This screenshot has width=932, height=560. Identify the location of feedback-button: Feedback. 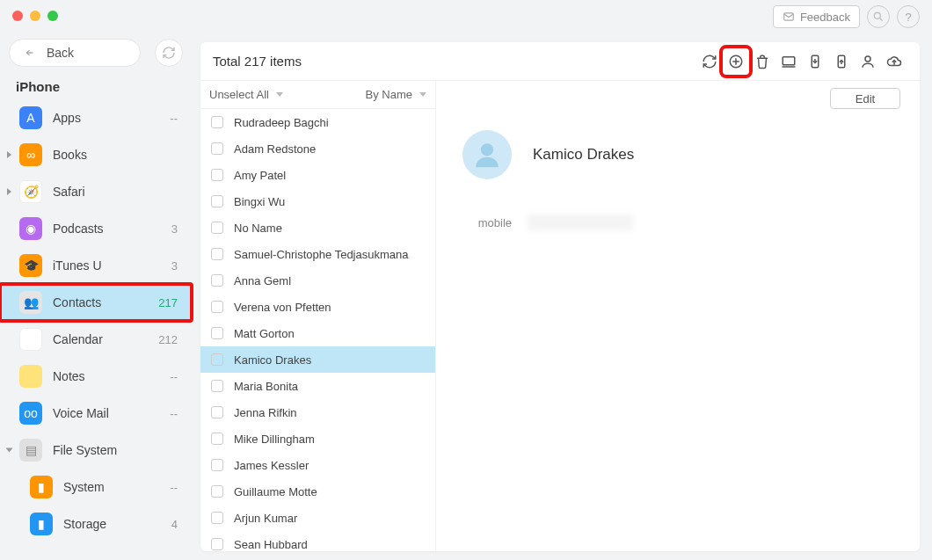
(816, 17).